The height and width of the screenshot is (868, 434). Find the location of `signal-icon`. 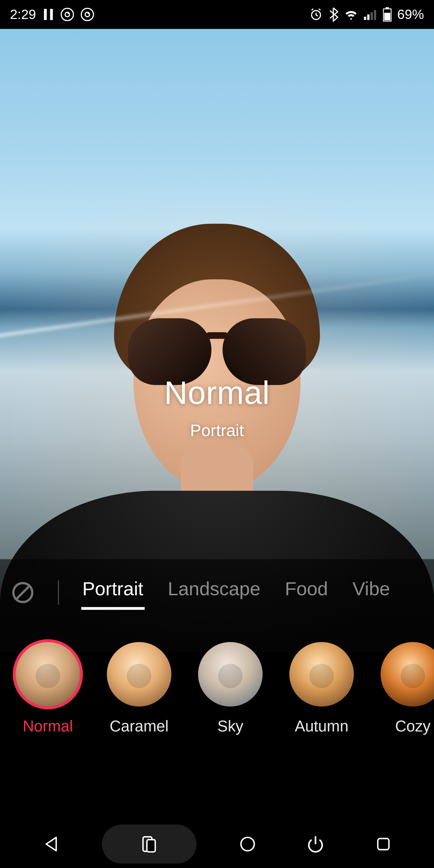

signal-icon is located at coordinates (371, 15).